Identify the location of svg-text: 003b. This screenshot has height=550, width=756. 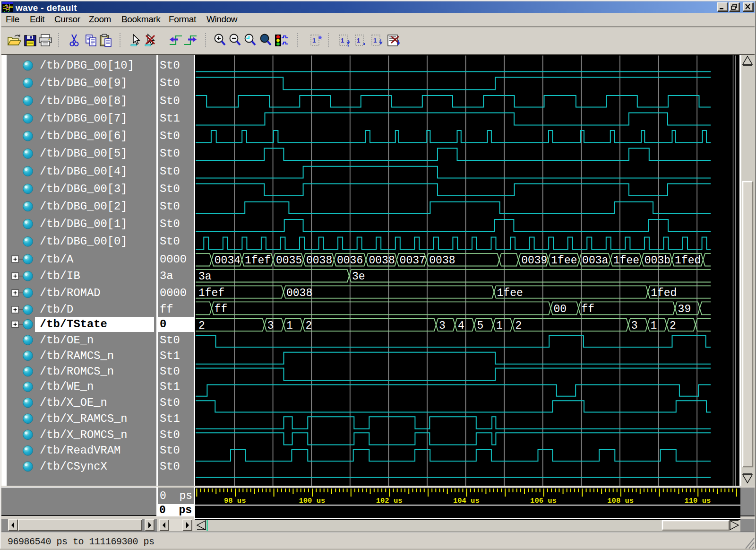
(658, 261).